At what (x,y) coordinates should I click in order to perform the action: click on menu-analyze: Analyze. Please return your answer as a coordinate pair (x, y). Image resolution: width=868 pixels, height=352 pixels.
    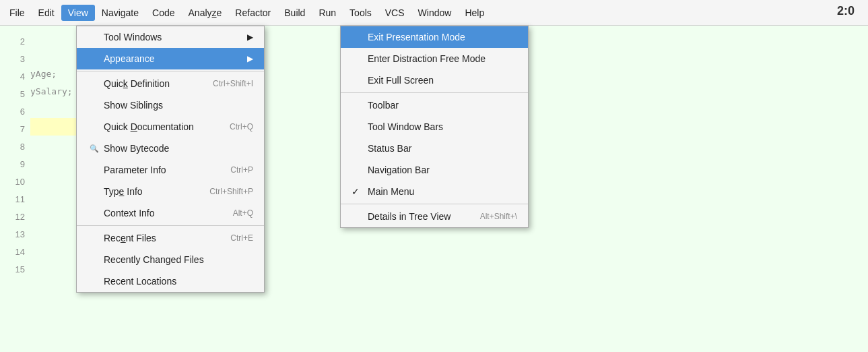
    Looking at the image, I should click on (205, 13).